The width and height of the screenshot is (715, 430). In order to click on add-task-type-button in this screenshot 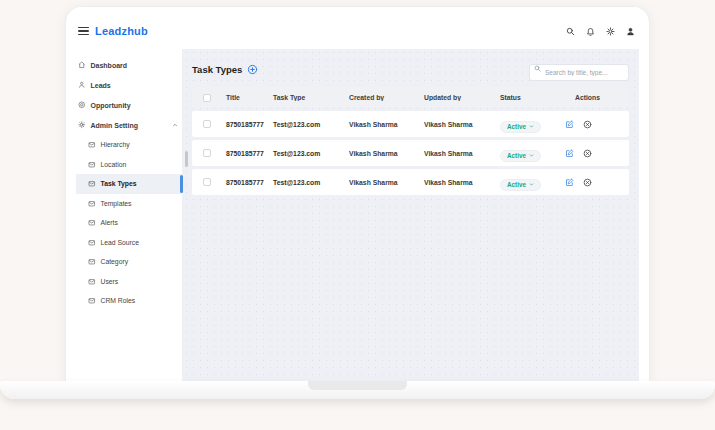, I will do `click(252, 70)`.